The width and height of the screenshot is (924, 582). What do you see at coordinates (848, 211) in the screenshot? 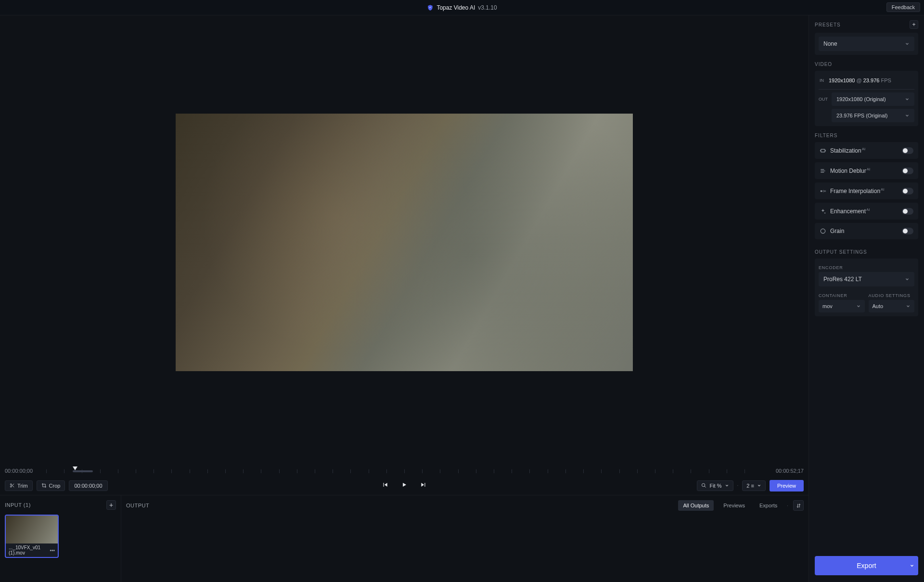
I see `filter-name: Enhancement` at bounding box center [848, 211].